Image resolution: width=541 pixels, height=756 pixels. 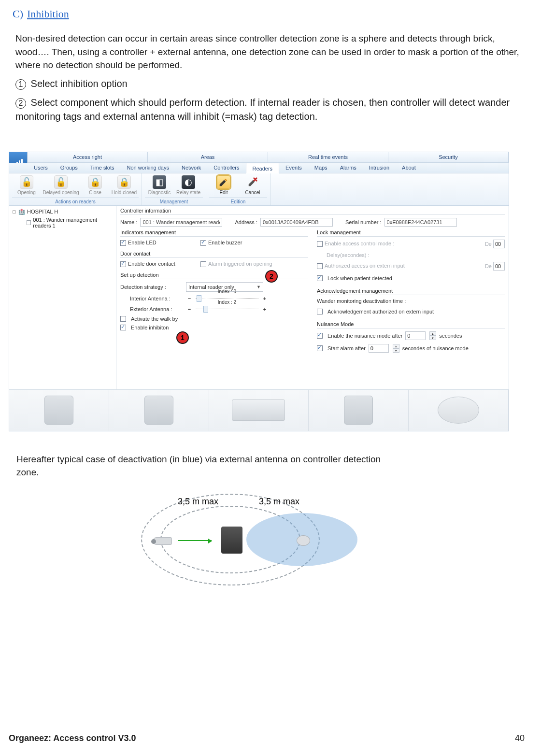 What do you see at coordinates (411, 337) in the screenshot?
I see `nuisance-section: Nuisance Mode Enable the nuisance mode a…` at bounding box center [411, 337].